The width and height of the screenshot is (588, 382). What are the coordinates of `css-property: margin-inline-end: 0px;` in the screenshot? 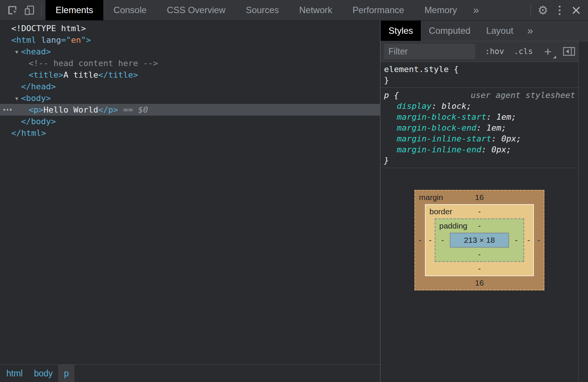 It's located at (481, 149).